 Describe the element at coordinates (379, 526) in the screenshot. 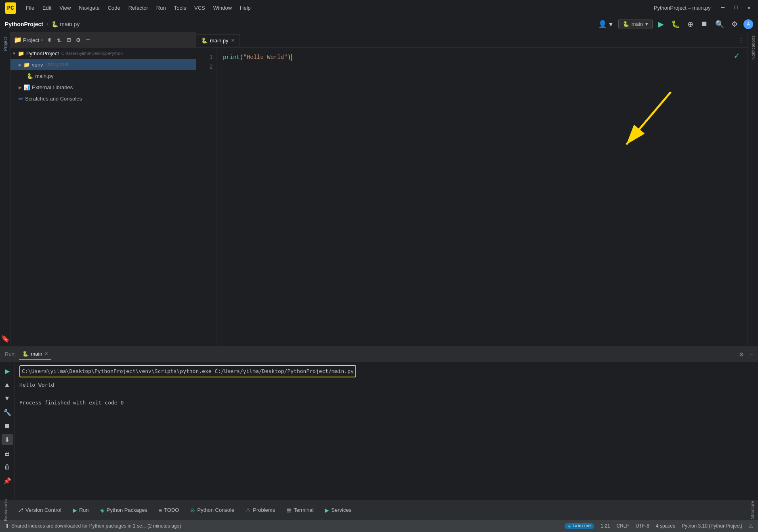

I see `status-bar: ⬆ Shared indexes are downloaded for Pyth…` at that location.